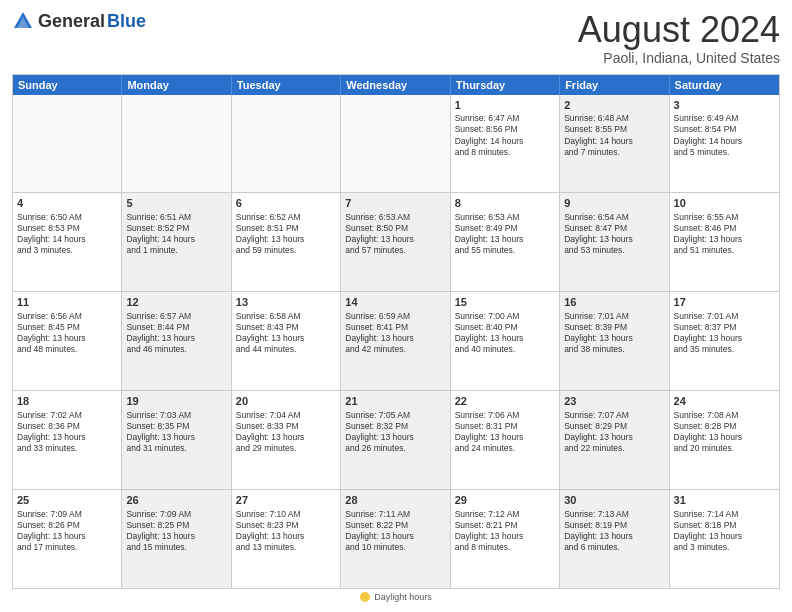  I want to click on day-header-monday: Monday, so click(176, 85).